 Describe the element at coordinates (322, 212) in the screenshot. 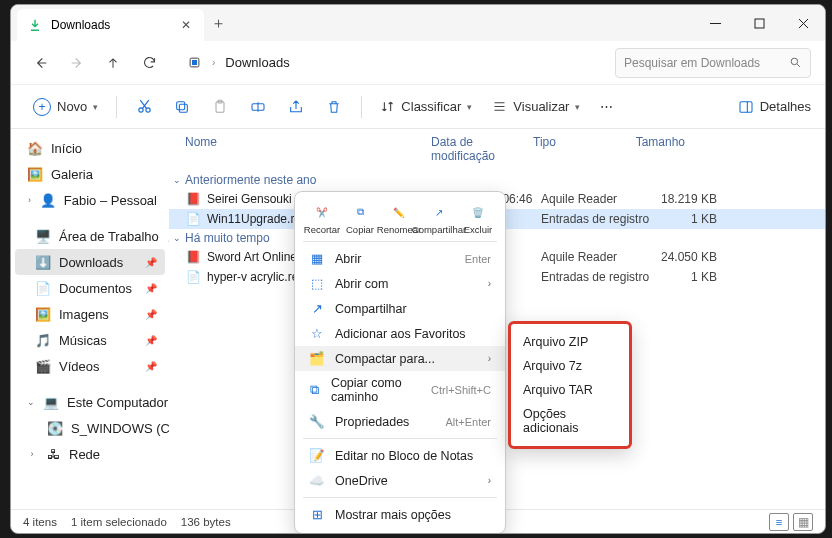

I see `cut-icon: ✂️` at that location.